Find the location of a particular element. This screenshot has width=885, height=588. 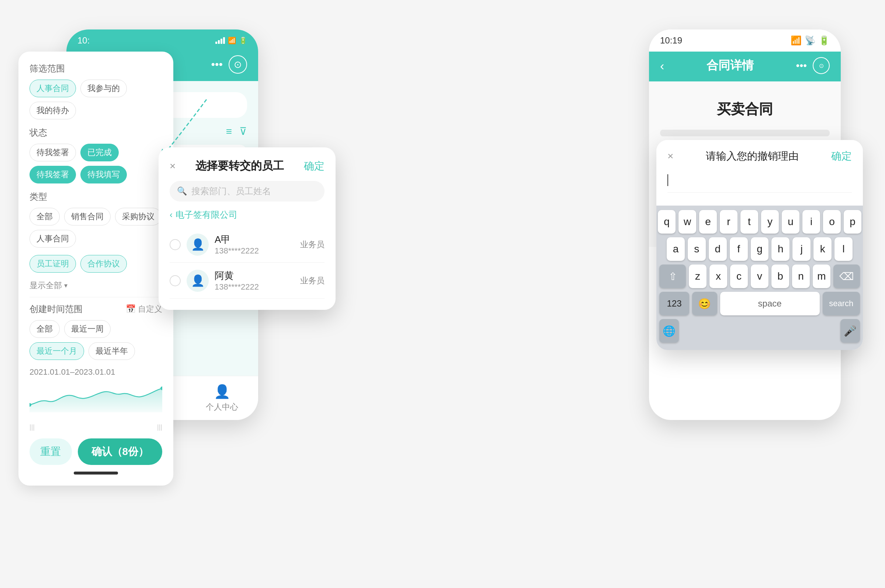

key-x: x is located at coordinates (718, 276).